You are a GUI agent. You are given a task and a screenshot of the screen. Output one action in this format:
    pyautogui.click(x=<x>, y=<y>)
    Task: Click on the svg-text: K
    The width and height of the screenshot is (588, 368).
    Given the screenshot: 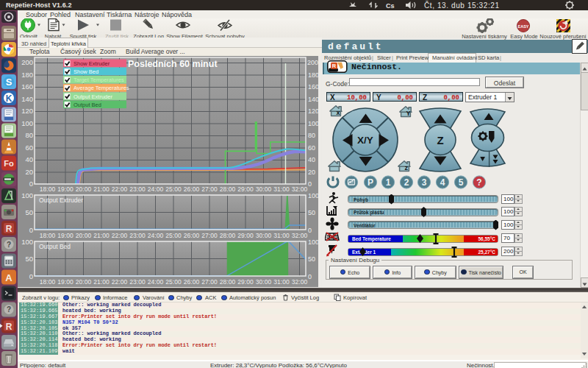 What is the action you would take?
    pyautogui.click(x=9, y=99)
    